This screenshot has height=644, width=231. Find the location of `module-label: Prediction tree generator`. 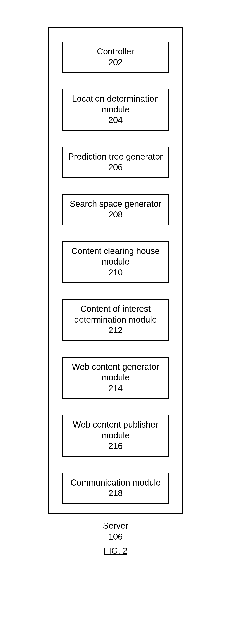

module-label: Prediction tree generator is located at coordinates (116, 157).